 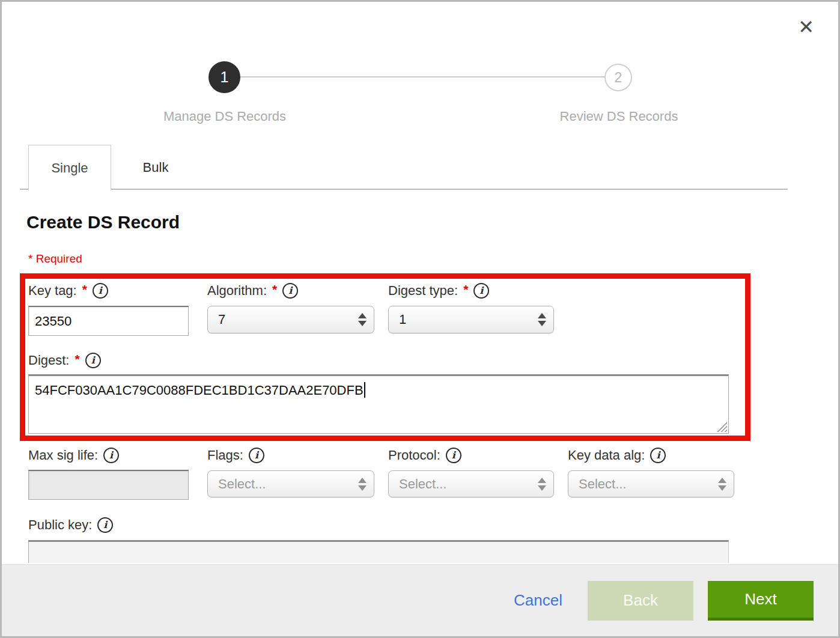 I want to click on protocol-label-text: Protocol:, so click(x=415, y=455).